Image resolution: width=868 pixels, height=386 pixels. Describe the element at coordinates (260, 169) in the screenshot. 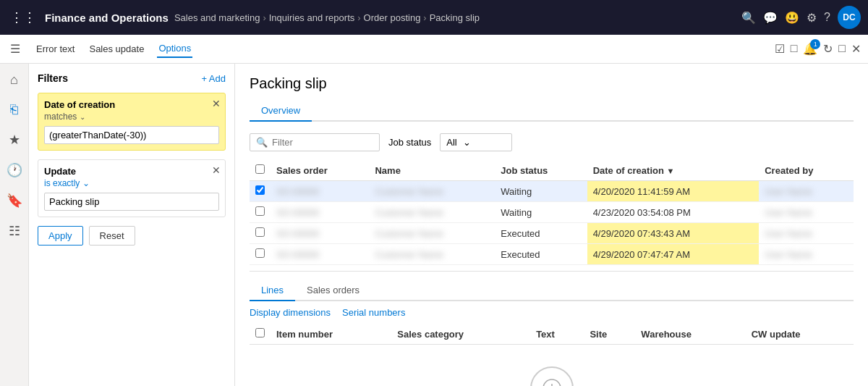

I see `select-all-checkbox` at that location.